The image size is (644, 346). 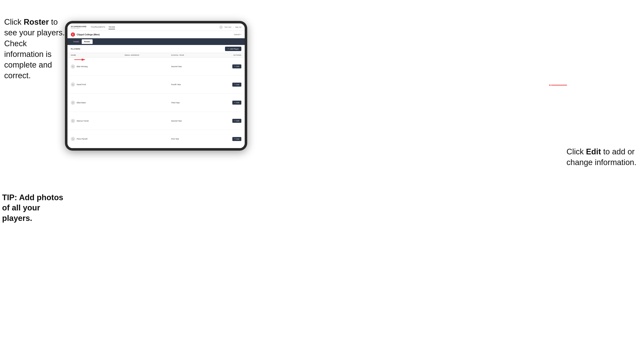 I want to click on brand-logo: SCOREBOARD Powered by clippd, so click(x=78, y=27).